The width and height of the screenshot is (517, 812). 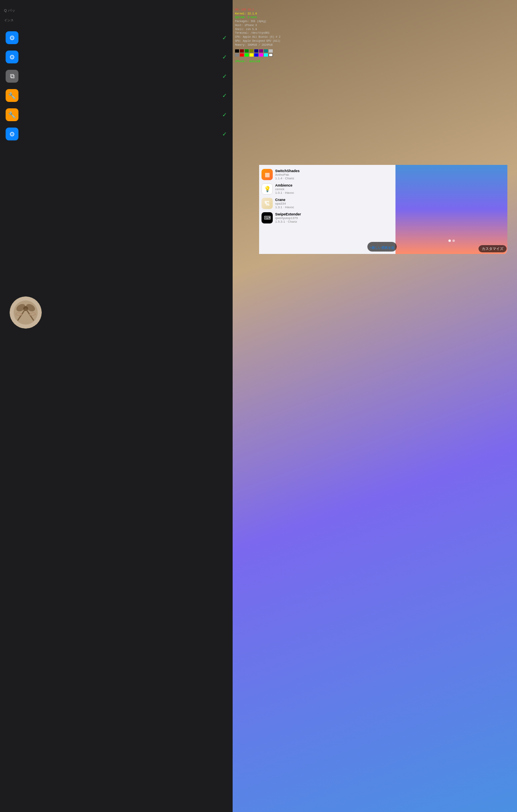 I want to click on swipe-name: SwipeExtender, so click(x=288, y=214).